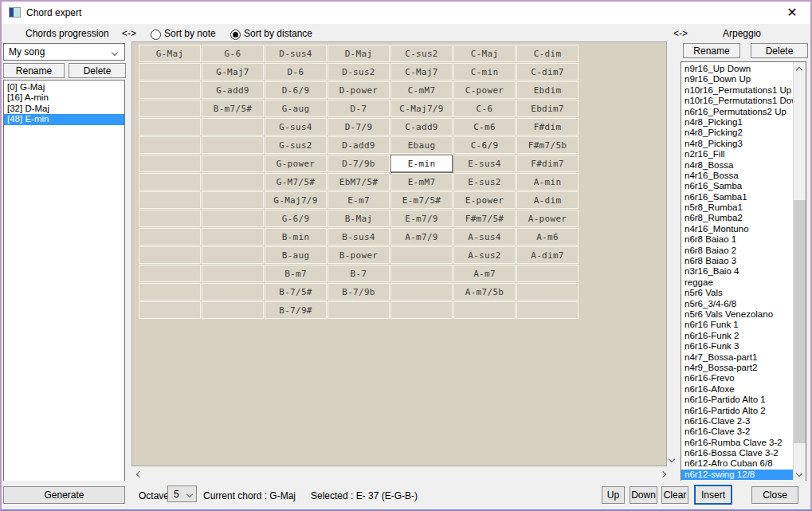  What do you see at coordinates (547, 108) in the screenshot?
I see `chord-cell-Ebdim7: Ebdim7` at bounding box center [547, 108].